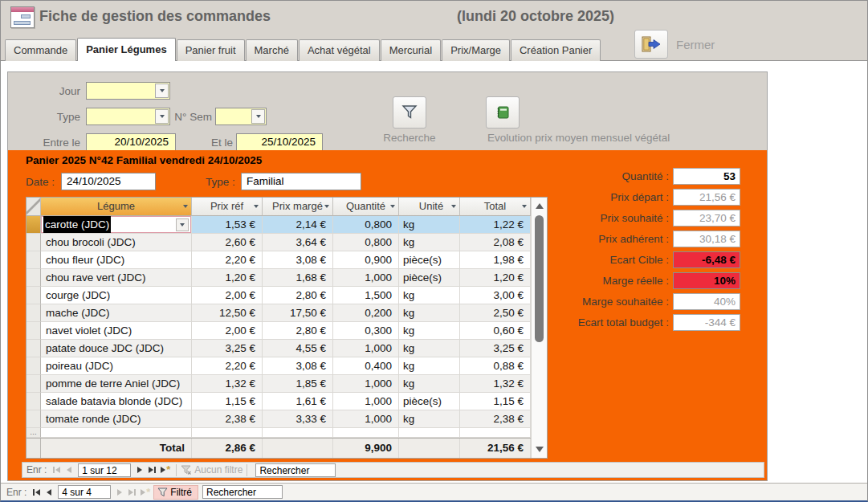 The width and height of the screenshot is (868, 502). Describe the element at coordinates (495, 349) in the screenshot. I see `total-cell: 3,25 €` at that location.